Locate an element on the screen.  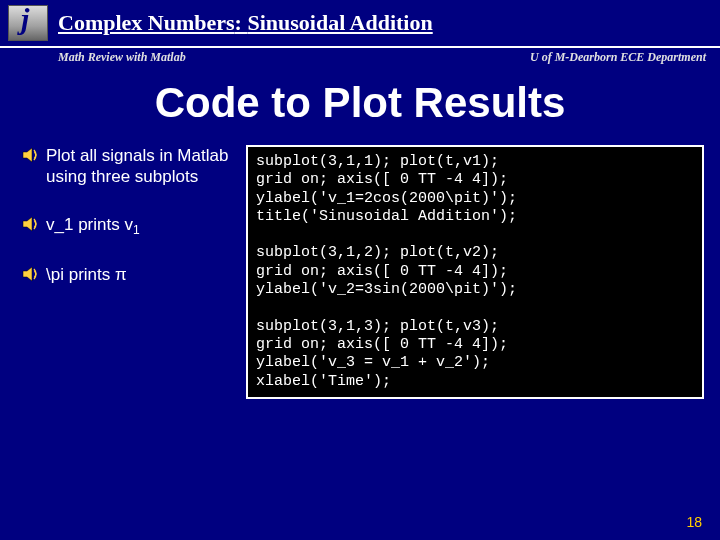
bullet-item: v_1 prints v1 is located at coordinates (129, 226).